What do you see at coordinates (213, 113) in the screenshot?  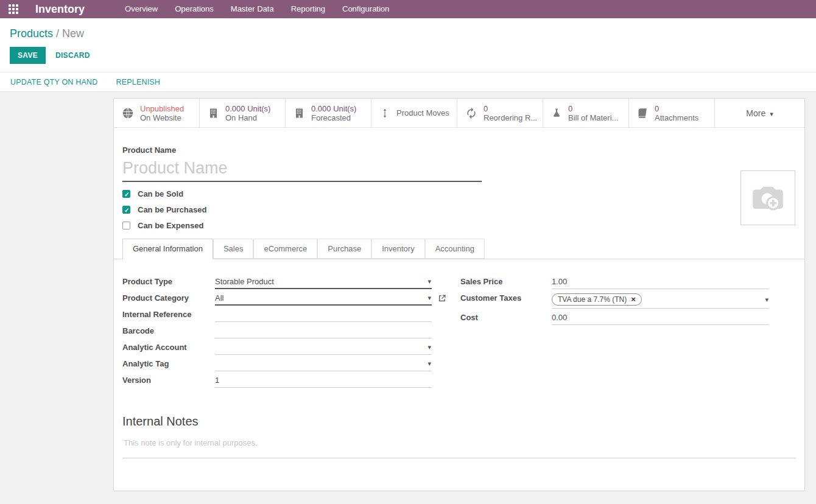 I see `building-icon` at bounding box center [213, 113].